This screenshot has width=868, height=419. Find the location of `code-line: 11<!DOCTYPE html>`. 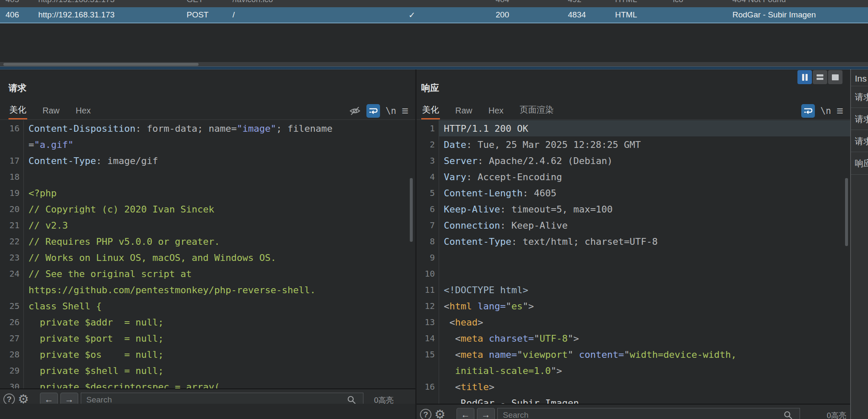

code-line: 11<!DOCTYPE html> is located at coordinates (633, 290).